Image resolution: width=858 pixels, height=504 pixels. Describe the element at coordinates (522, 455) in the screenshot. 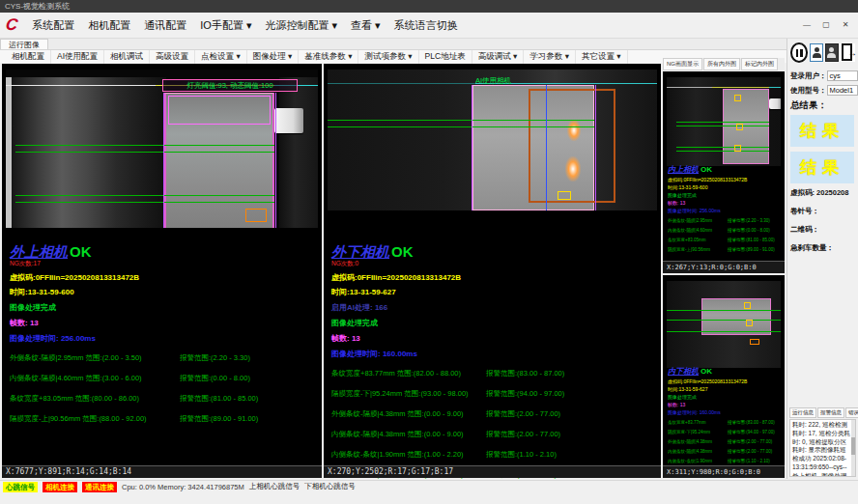

I see `measurement-alarm: 报警范围:(1.10 - 2.10)` at that location.